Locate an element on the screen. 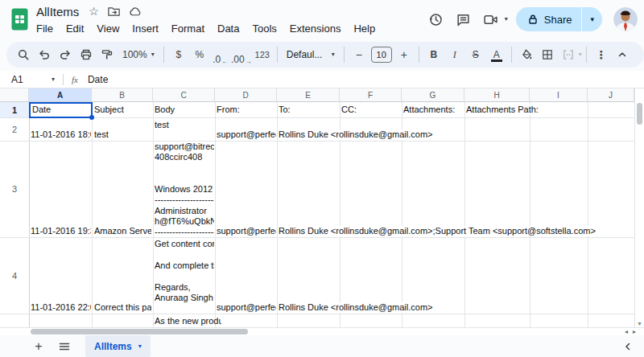 This screenshot has width=644, height=357. print-icon is located at coordinates (86, 55).